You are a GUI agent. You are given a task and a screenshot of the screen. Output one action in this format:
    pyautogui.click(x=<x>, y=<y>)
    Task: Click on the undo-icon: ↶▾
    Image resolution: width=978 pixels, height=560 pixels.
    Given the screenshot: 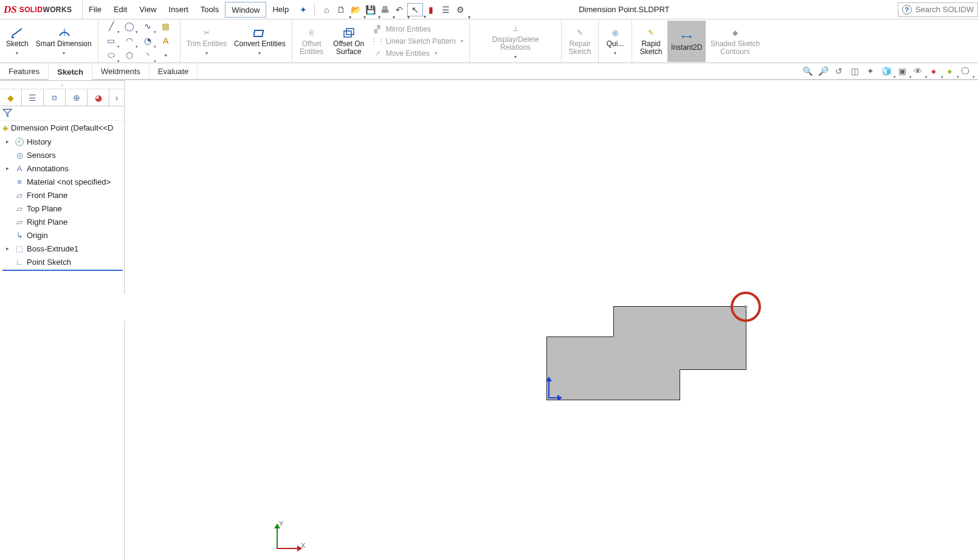 What is the action you would take?
    pyautogui.click(x=399, y=10)
    